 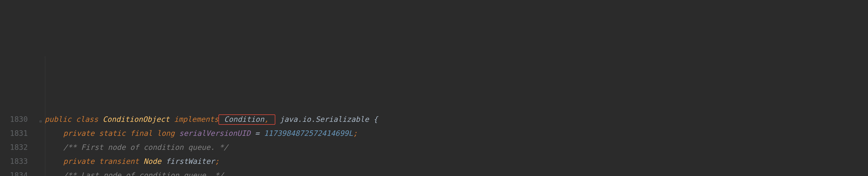 What do you see at coordinates (21, 133) in the screenshot?
I see `line-number: 1831` at bounding box center [21, 133].